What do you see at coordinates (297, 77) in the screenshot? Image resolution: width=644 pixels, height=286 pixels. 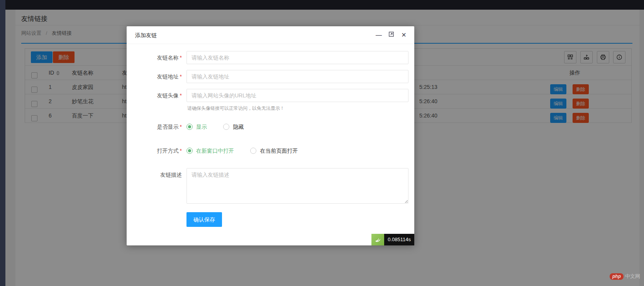 I see `link-url-input` at bounding box center [297, 77].